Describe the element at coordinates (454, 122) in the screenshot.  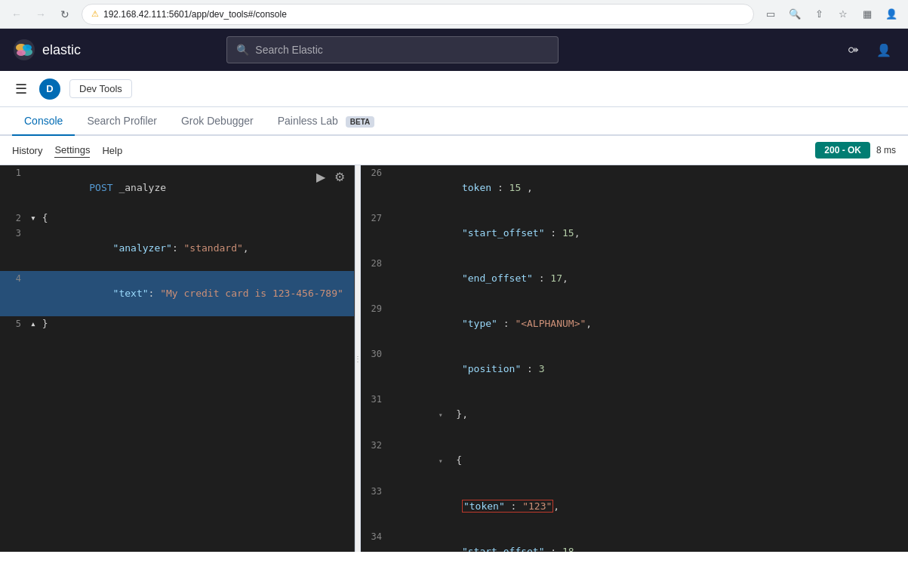
I see `tabs-row: Console Search Profiler Grok Debugger Pa…` at that location.